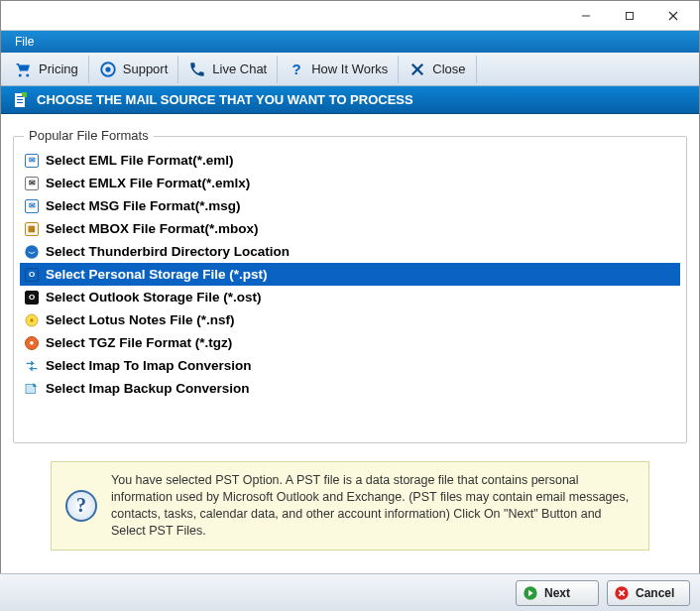 This screenshot has width=700, height=611. What do you see at coordinates (58, 69) in the screenshot?
I see `pricing-label: Pricing` at bounding box center [58, 69].